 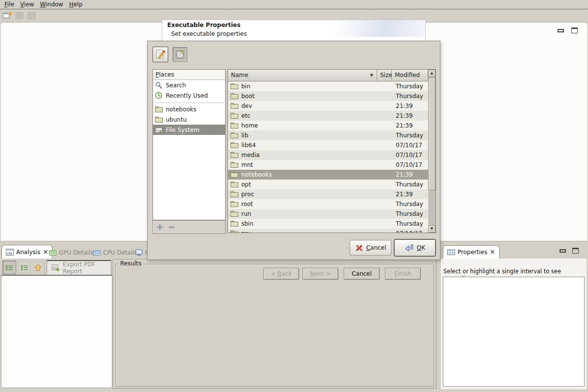 I want to click on new-window-icon, so click(x=7, y=16).